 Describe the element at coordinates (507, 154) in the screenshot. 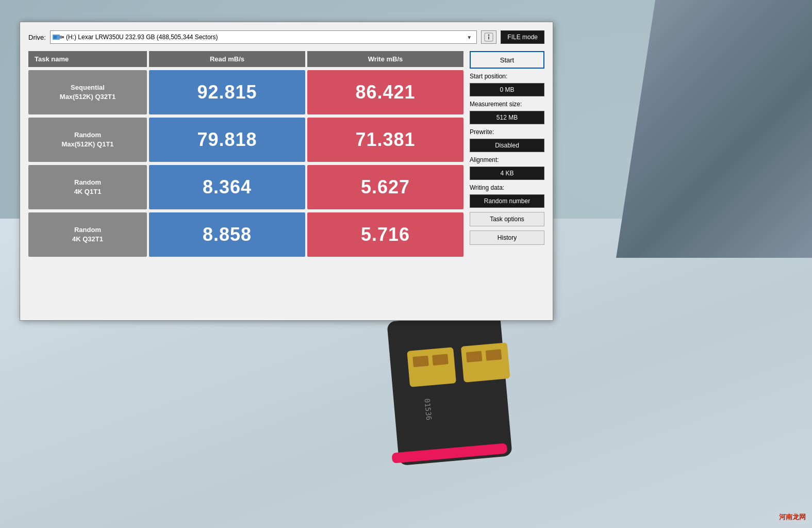

I see `right-panel: Start Start position: 0 MB Measurement s…` at that location.